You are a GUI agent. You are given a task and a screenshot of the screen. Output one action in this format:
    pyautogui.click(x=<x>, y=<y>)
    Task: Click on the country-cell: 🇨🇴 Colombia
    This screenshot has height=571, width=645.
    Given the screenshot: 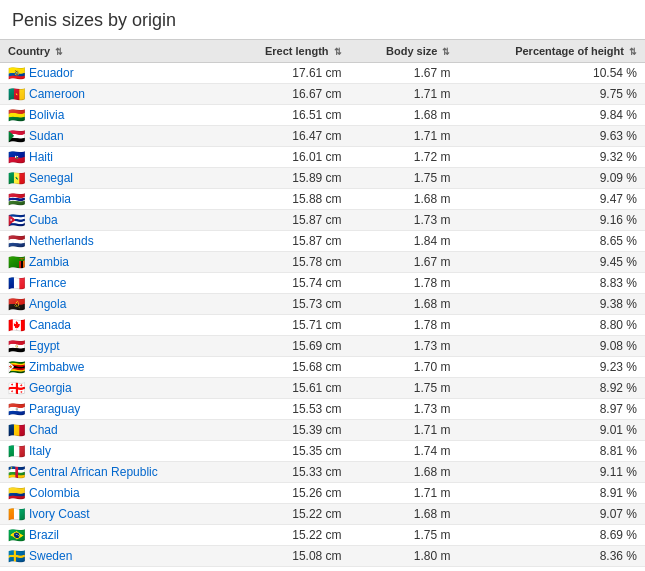 What is the action you would take?
    pyautogui.click(x=112, y=494)
    